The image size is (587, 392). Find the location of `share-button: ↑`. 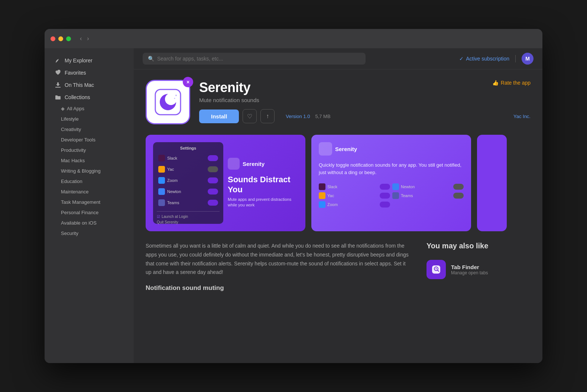

share-button: ↑ is located at coordinates (267, 116).